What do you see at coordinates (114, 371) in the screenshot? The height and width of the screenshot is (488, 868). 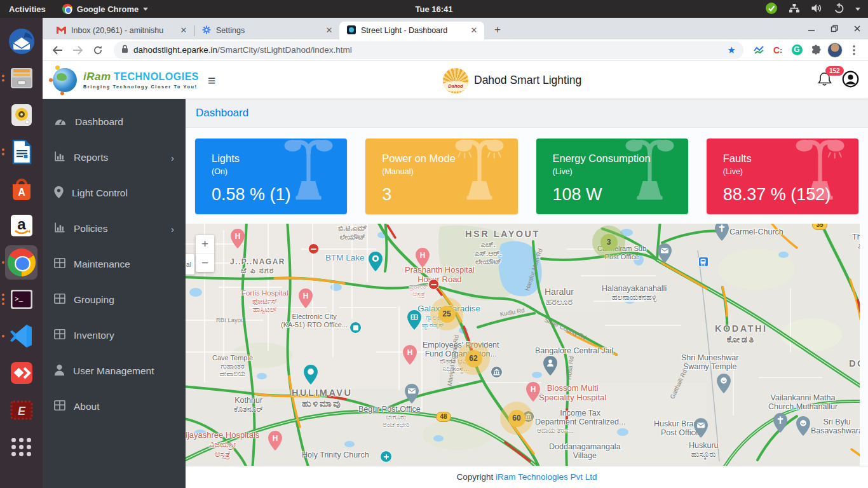 I see `sidebar-item-label: User Management` at bounding box center [114, 371].